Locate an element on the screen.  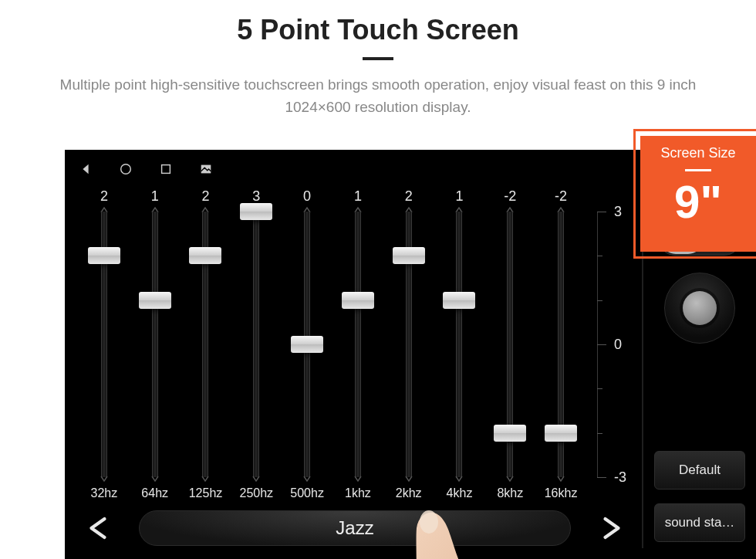
page-subtitle: Multiple point high-sensitive touchscree… is located at coordinates (378, 107).